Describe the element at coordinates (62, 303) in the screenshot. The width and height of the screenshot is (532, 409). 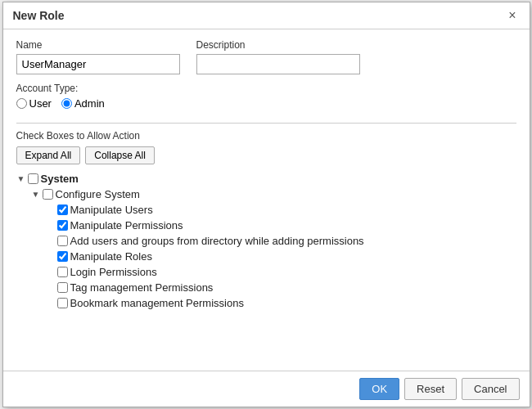
I see `checkbox-bookmark-management` at that location.